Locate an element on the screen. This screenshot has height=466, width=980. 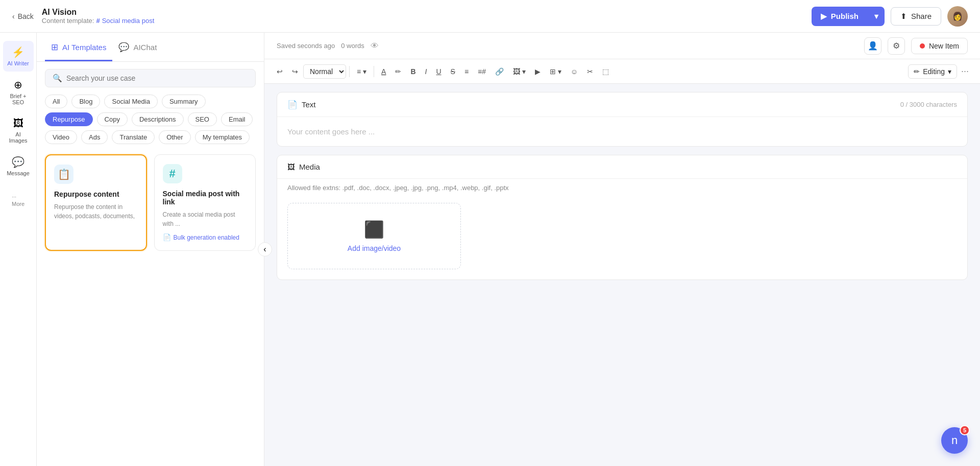
search-input is located at coordinates (157, 78).